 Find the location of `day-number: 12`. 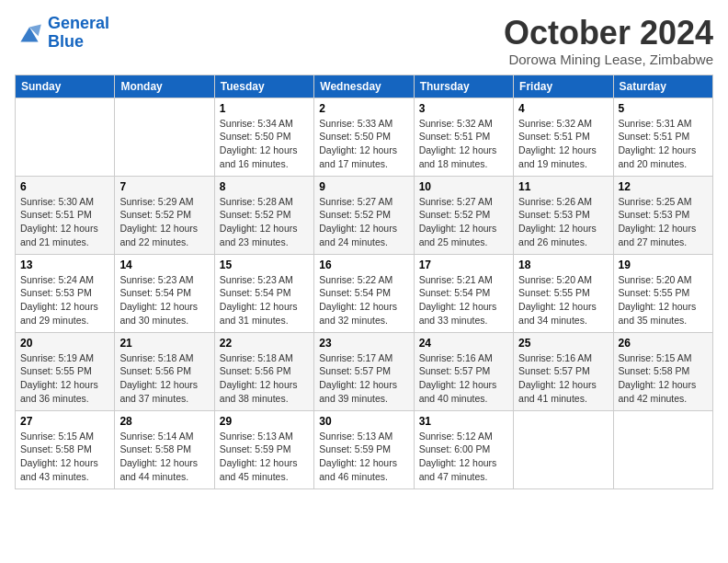

day-number: 12 is located at coordinates (664, 187).